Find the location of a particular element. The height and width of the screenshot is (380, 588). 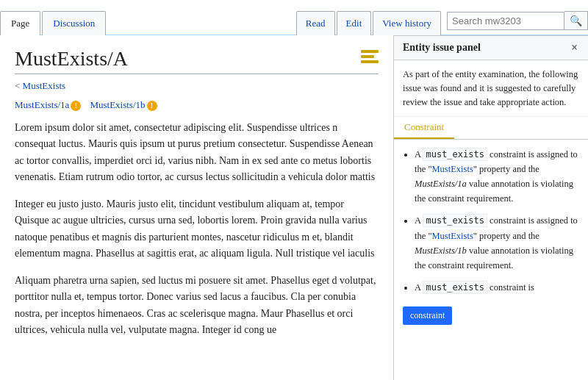

paragraph-1: Lorem ipsum dolor sit amet, consectetur … is located at coordinates (197, 153).